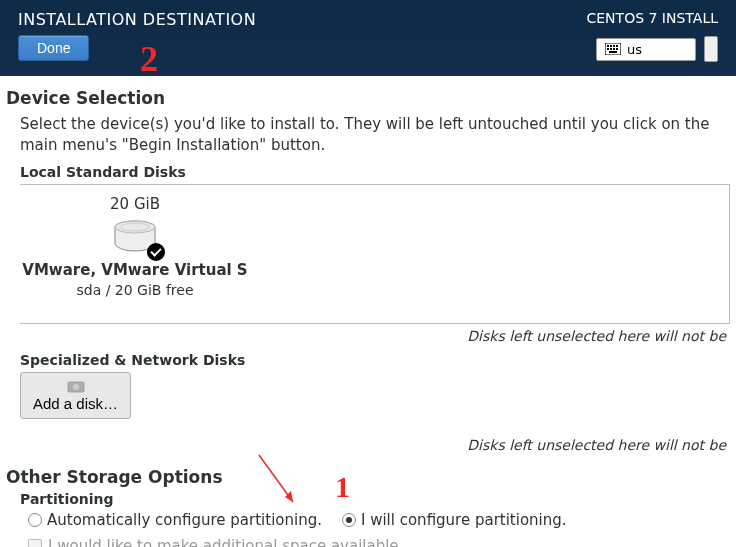  Describe the element at coordinates (175, 520) in the screenshot. I see `radio-auto-partition: Automatically configure partitioning.` at that location.